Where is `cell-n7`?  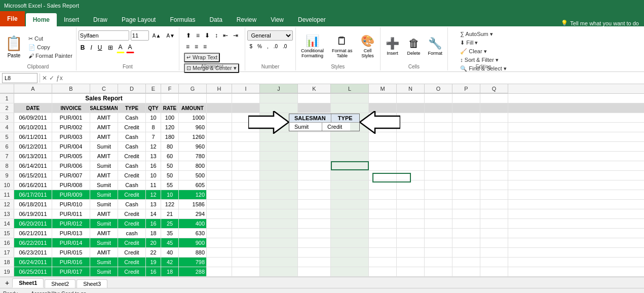 cell-n7 is located at coordinates (410, 156).